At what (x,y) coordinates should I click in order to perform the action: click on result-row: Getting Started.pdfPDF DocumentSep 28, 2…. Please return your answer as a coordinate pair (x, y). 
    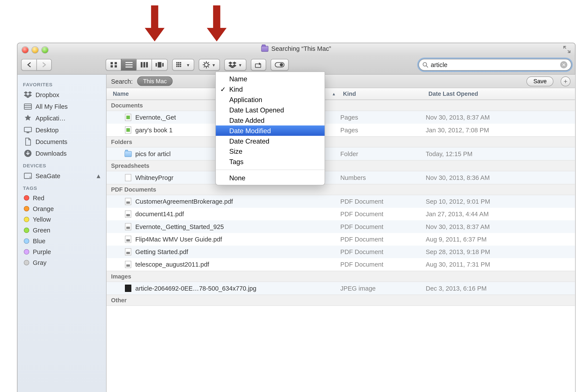
    Looking at the image, I should click on (341, 252).